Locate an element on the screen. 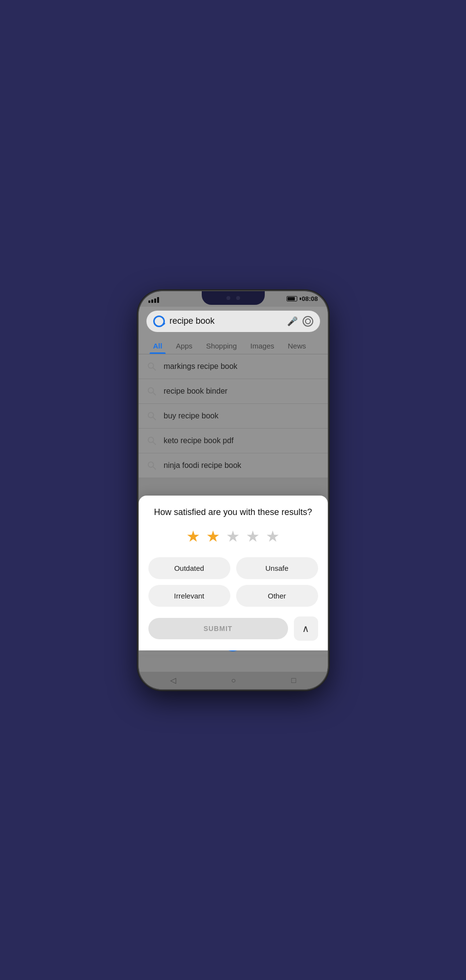  tab-shopping: Shopping is located at coordinates (221, 346).